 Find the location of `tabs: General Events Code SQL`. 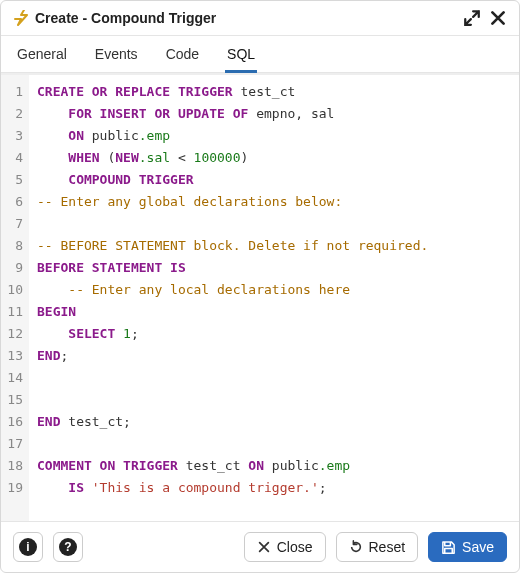

tabs: General Events Code SQL is located at coordinates (260, 54).